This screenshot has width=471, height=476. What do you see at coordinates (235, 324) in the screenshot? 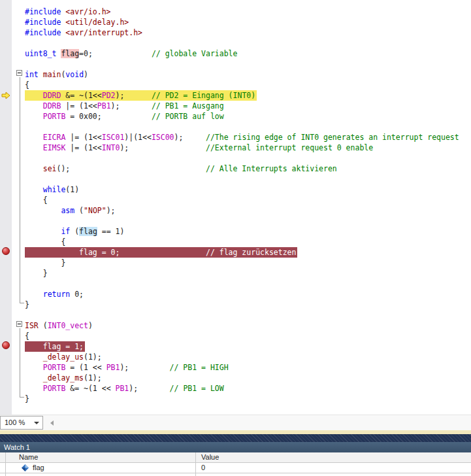
I see `code-line: ISR (INT0_vect)` at bounding box center [235, 324].